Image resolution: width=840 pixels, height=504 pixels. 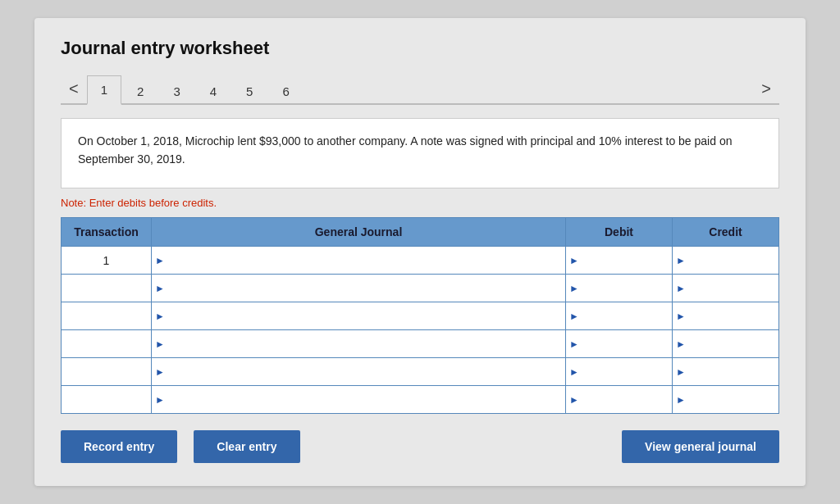 What do you see at coordinates (619, 344) in the screenshot?
I see `cell-debit-4: ►` at bounding box center [619, 344].